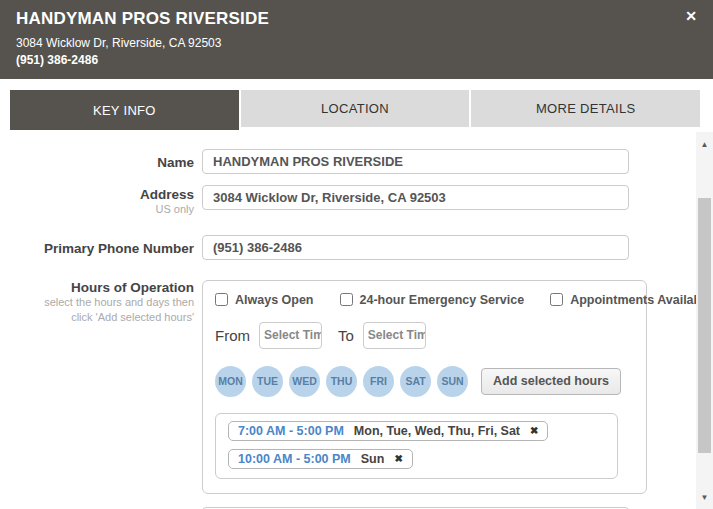  I want to click on scrollbar-thumb, so click(704, 326).